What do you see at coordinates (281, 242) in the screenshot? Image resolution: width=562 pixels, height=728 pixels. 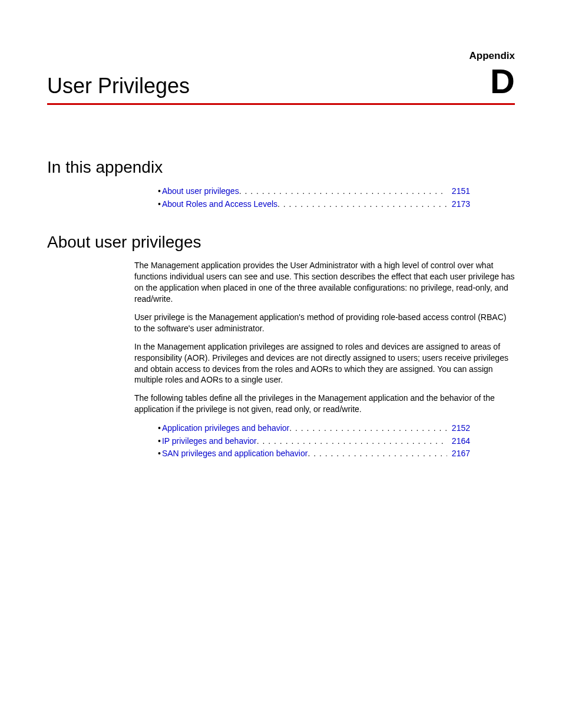 I see `heading-about-user-privileges: About user privileges` at bounding box center [281, 242].